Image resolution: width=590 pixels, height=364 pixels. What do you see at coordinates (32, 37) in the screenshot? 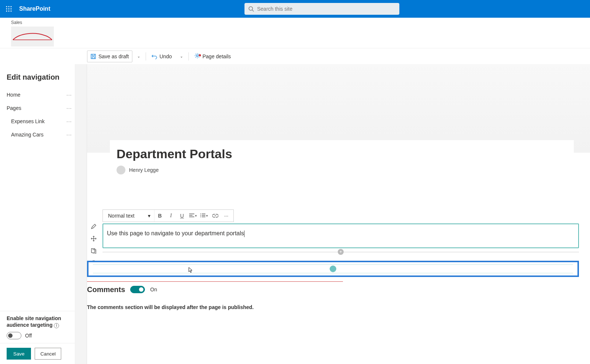
I see `car-logo-icon` at bounding box center [32, 37].